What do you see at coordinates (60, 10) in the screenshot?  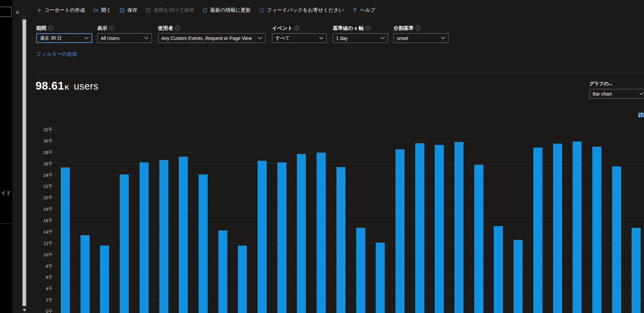 I see `toolbar-item-0: コーホートの作成` at bounding box center [60, 10].